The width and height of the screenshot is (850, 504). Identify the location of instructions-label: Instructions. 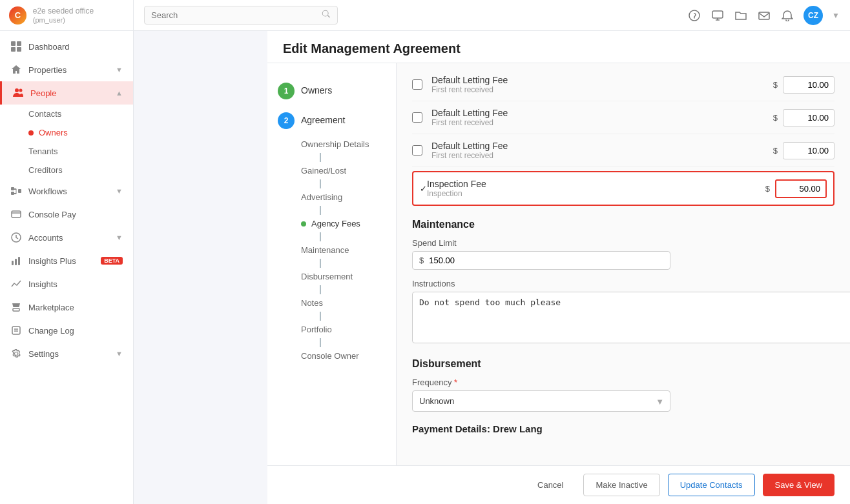
(623, 284).